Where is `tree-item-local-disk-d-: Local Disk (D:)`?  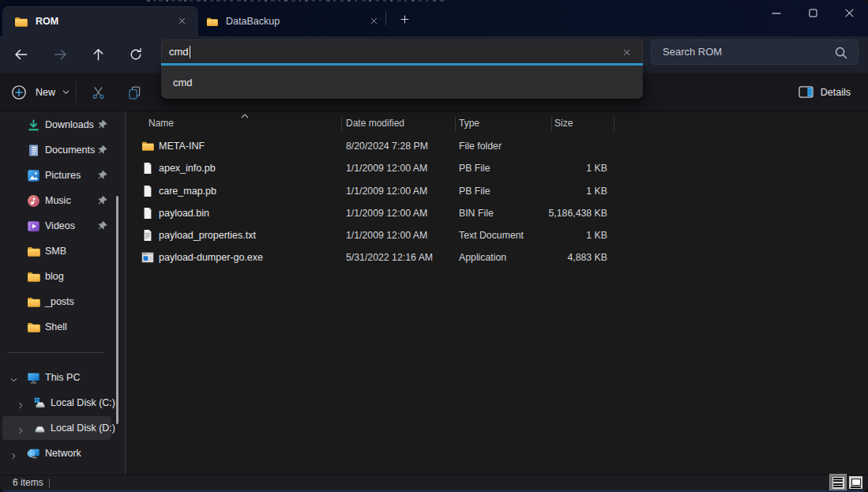 tree-item-local-disk-d-: Local Disk (D:) is located at coordinates (57, 428).